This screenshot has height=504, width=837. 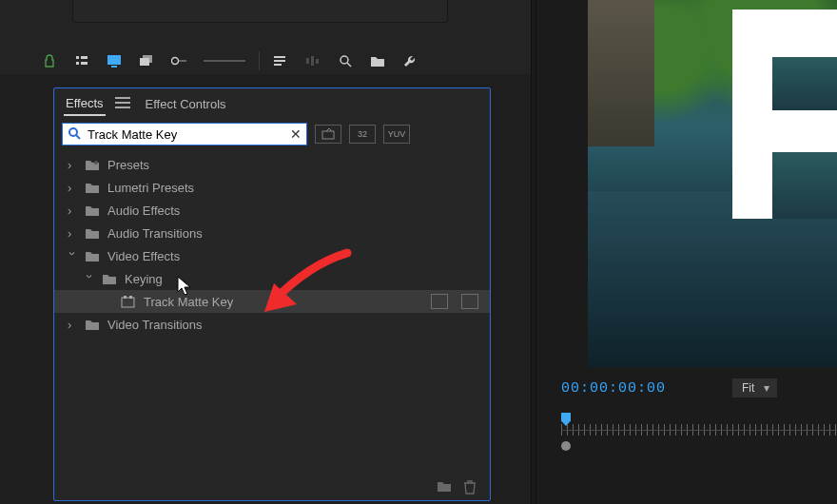 What do you see at coordinates (613, 388) in the screenshot?
I see `playhead-timecode: 00:00:00:00` at bounding box center [613, 388].